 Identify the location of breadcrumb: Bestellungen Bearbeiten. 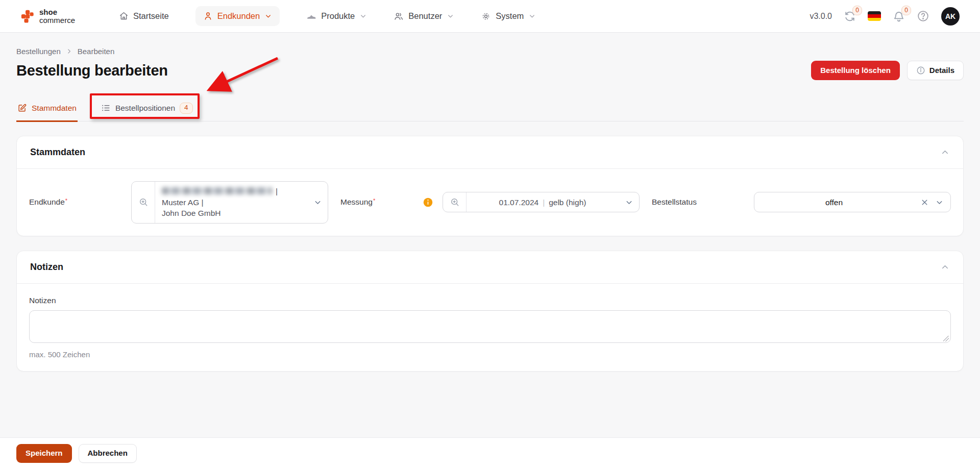
(490, 44).